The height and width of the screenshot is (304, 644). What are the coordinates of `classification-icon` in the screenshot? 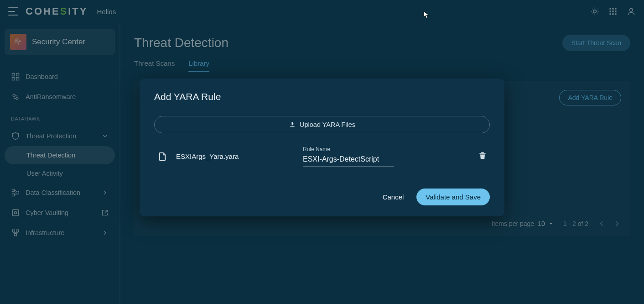 It's located at (16, 193).